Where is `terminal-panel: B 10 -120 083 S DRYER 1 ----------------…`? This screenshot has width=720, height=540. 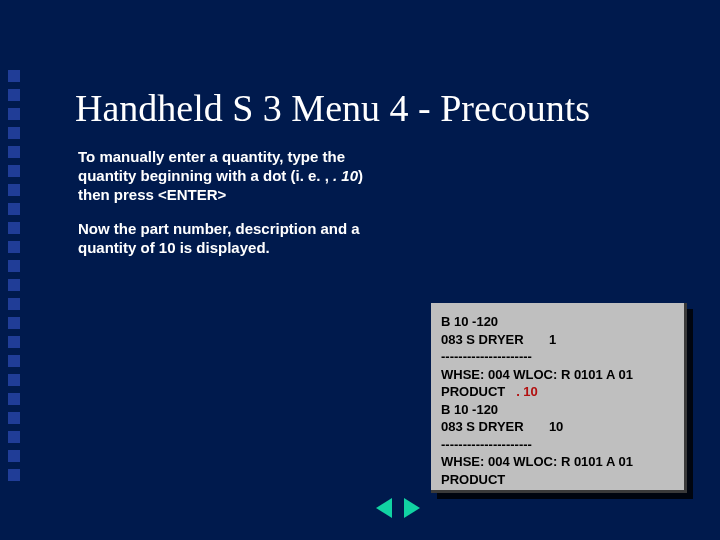
terminal-panel: B 10 -120 083 S DRYER 1 ----------------… is located at coordinates (559, 398).